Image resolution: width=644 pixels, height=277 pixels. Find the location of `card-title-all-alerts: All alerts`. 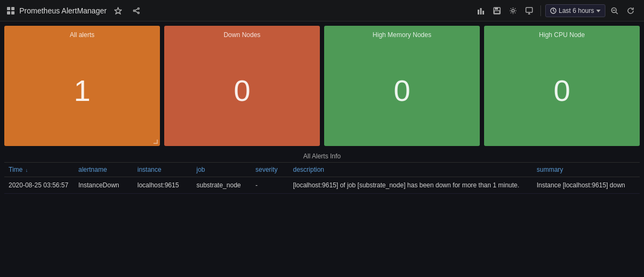

card-title-all-alerts: All alerts is located at coordinates (82, 35).